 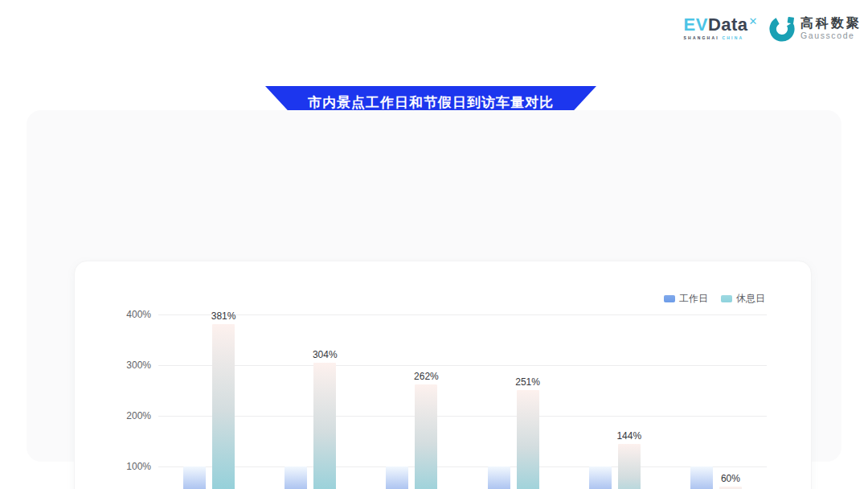 What do you see at coordinates (325, 355) in the screenshot?
I see `bar-value-label: 304%` at bounding box center [325, 355].